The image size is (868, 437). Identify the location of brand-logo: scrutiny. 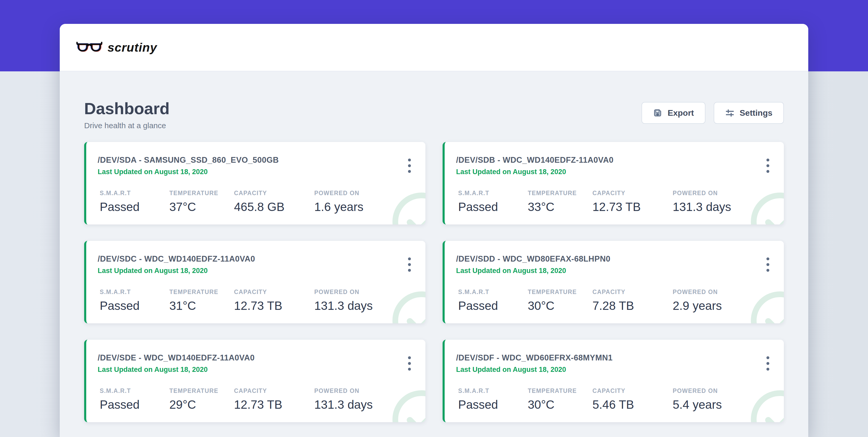
(117, 47).